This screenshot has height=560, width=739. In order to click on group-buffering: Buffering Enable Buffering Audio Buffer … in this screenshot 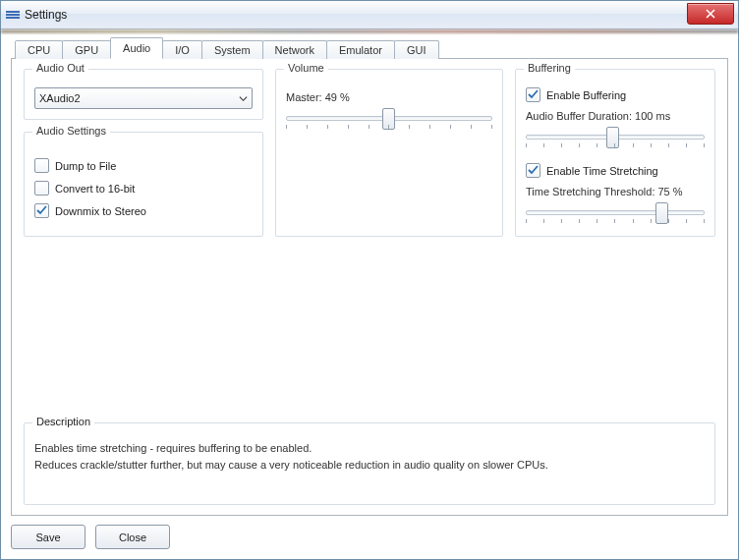, I will do `click(615, 153)`.